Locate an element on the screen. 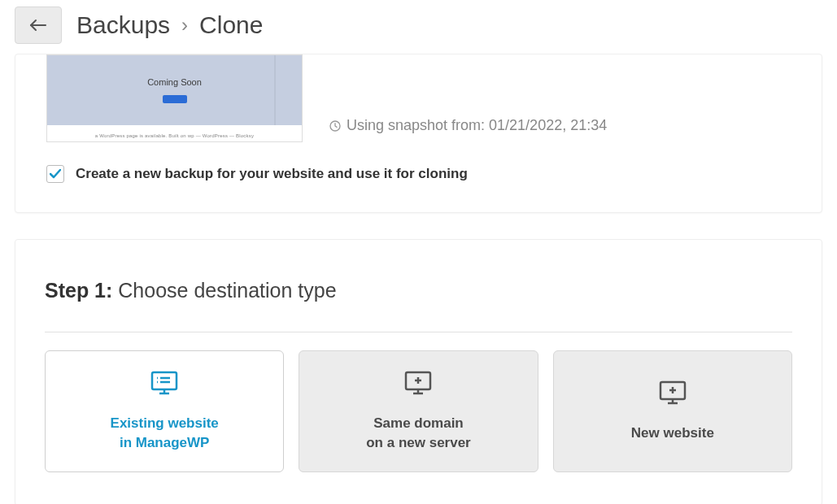 The width and height of the screenshot is (837, 504). thumbnail-button-graphic is located at coordinates (175, 99).